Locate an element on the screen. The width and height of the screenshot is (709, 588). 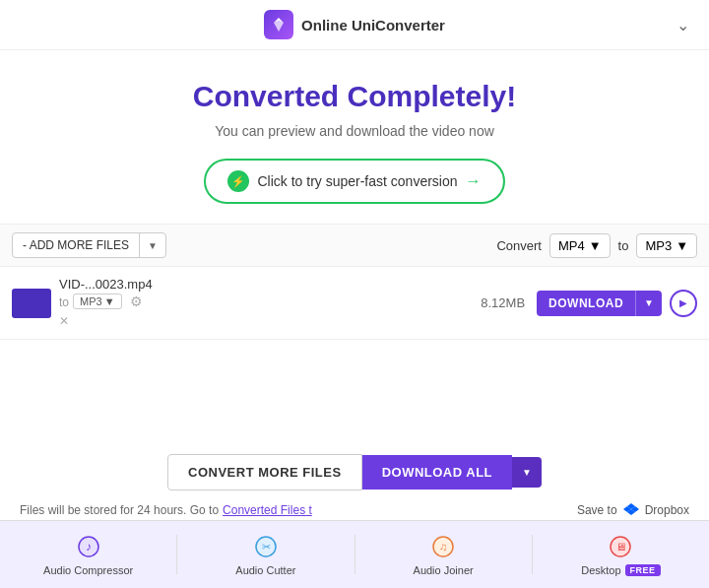
convert-label: Convert is located at coordinates (519, 246).